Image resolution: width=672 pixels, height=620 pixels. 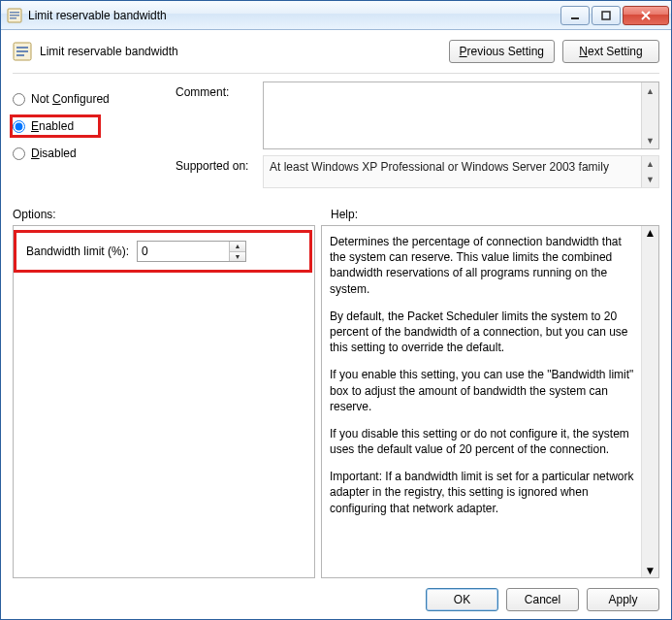 I want to click on help-label: Help:, so click(x=491, y=214).